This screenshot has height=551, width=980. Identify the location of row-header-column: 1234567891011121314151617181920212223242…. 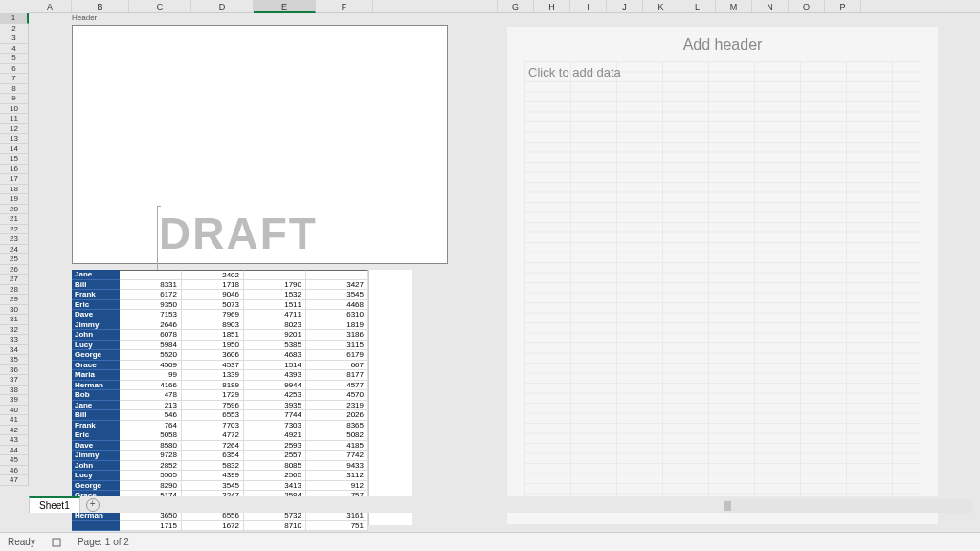
(14, 273).